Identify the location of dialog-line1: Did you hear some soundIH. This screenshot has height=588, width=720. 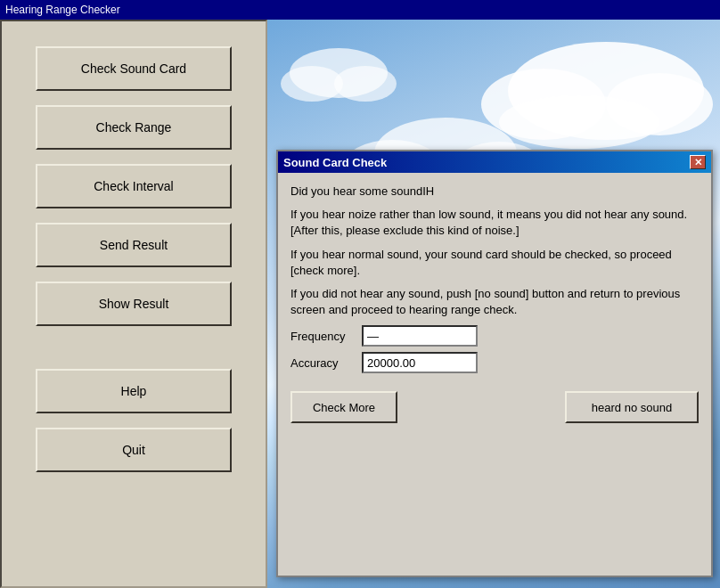
(495, 192).